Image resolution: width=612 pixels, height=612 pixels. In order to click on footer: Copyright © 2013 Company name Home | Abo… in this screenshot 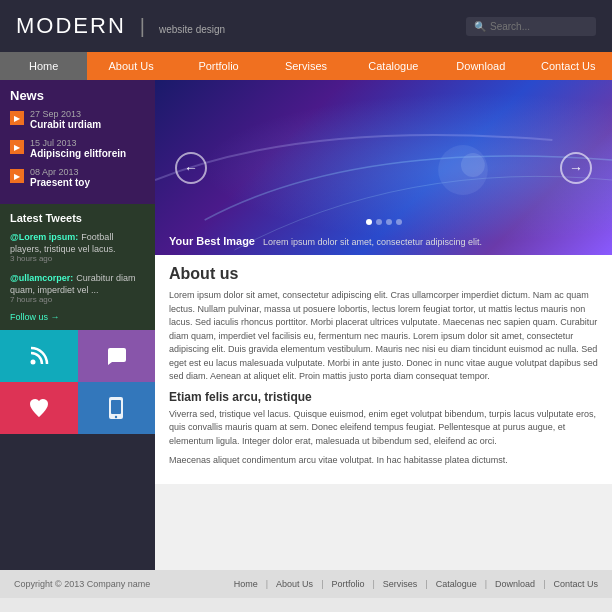, I will do `click(306, 584)`.